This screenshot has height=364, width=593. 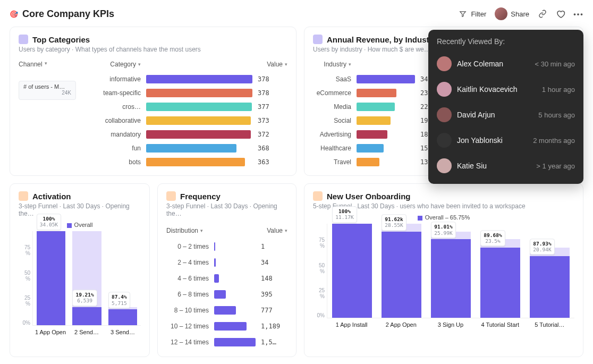 I want to click on column-distribution: Distribution ▾, so click(x=185, y=231).